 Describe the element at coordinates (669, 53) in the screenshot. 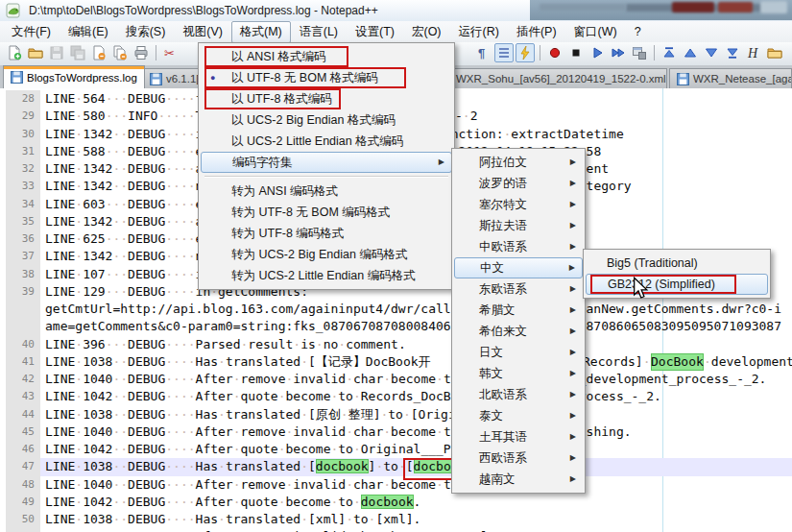

I see `go-first-button` at that location.